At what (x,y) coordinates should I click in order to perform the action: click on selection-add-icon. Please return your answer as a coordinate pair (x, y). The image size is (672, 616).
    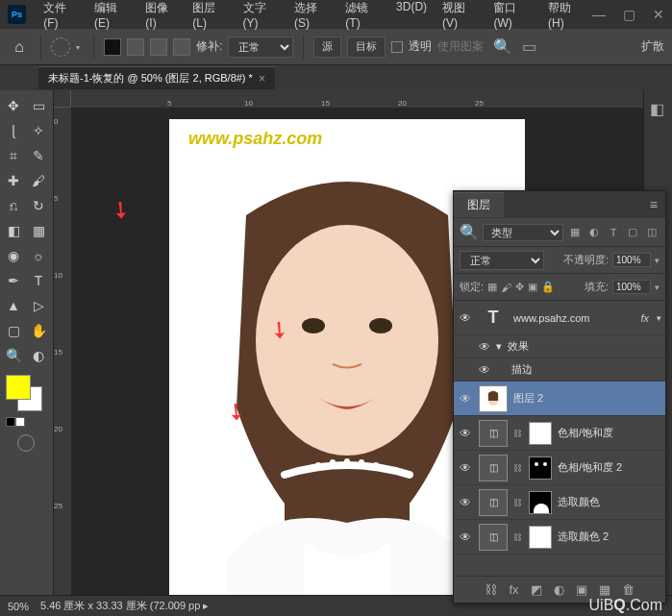
    Looking at the image, I should click on (136, 47).